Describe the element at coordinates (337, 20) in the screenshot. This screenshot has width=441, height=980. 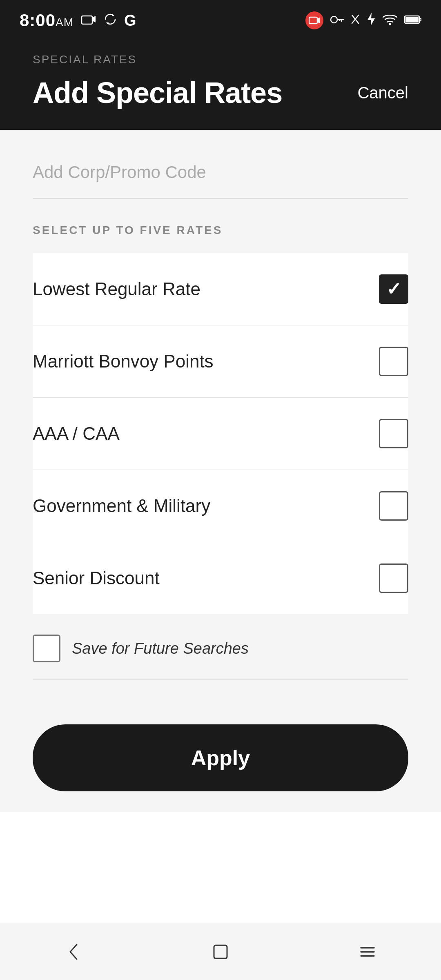
I see `key-icon` at that location.